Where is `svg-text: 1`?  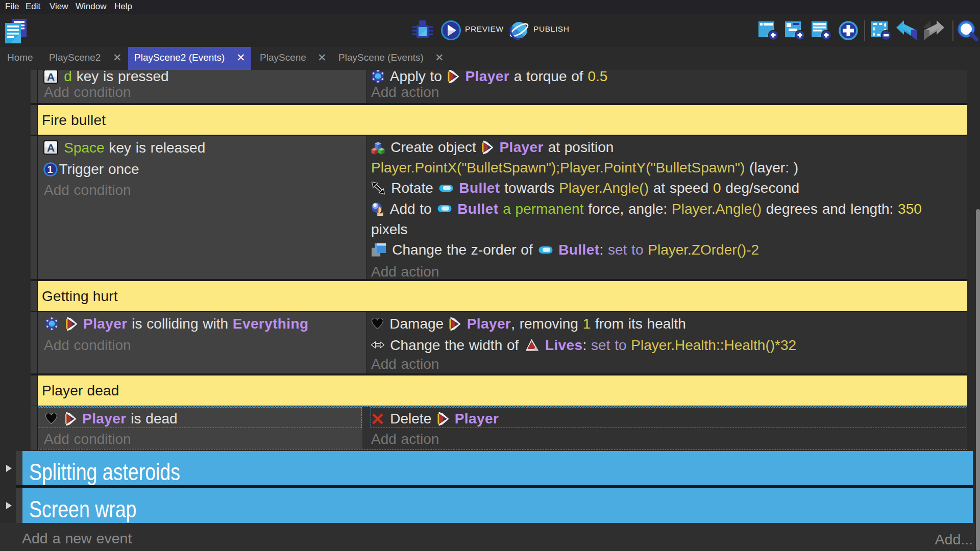
svg-text: 1 is located at coordinates (50, 169).